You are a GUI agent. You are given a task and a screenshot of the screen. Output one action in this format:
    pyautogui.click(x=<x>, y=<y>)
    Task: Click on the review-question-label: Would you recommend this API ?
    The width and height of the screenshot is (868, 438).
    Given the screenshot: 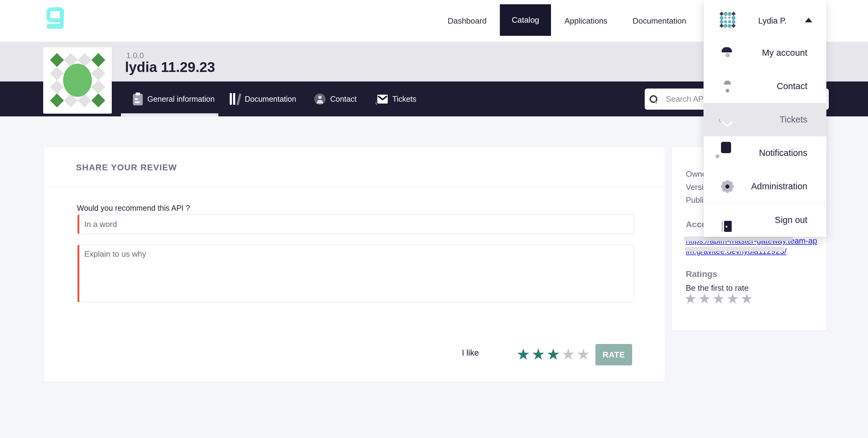 What is the action you would take?
    pyautogui.click(x=133, y=208)
    